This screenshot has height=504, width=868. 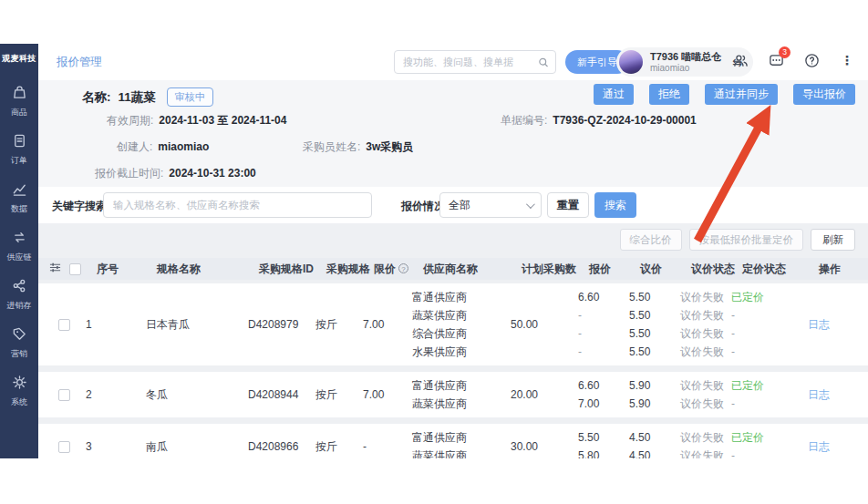 What do you see at coordinates (19, 343) in the screenshot?
I see `sidebar-item-marketing: 营销` at bounding box center [19, 343].